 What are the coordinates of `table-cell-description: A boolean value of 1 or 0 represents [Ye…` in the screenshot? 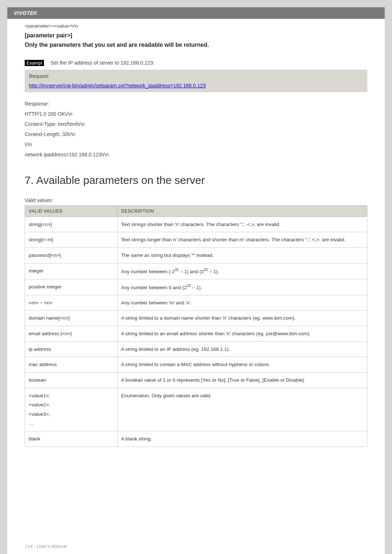 It's located at (242, 380).